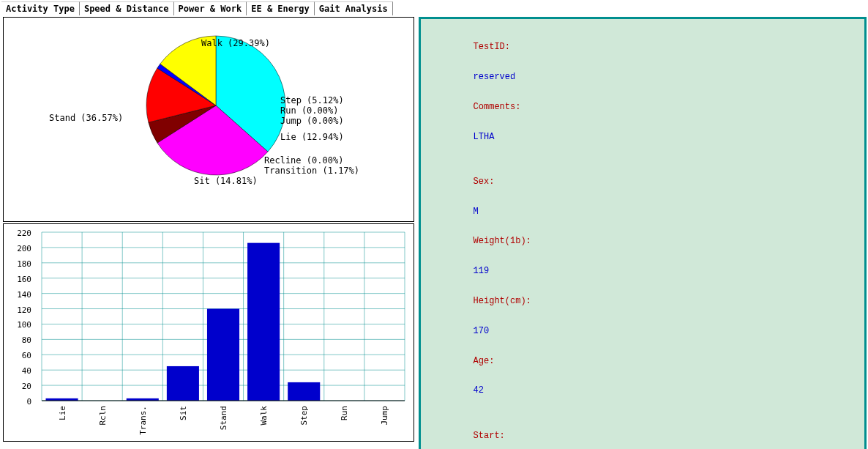 This screenshot has width=868, height=449. What do you see at coordinates (20, 340) in the screenshot?
I see `bar-ytick: 80` at bounding box center [20, 340].